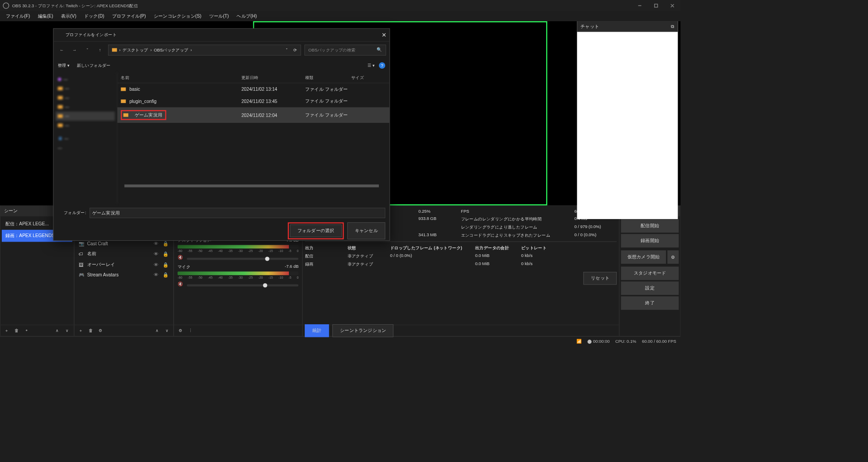 Image resolution: width=868 pixels, height=462 pixels. What do you see at coordinates (157, 331) in the screenshot?
I see `source-up-button: ∧` at bounding box center [157, 331].